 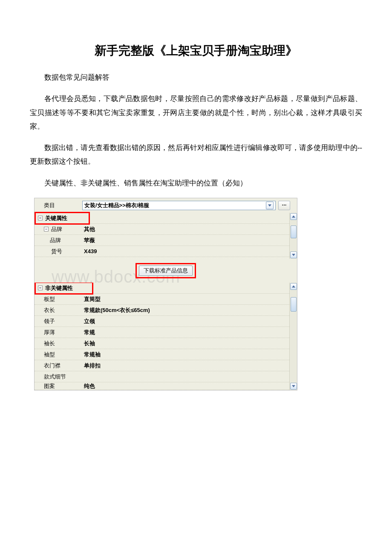 I want to click on attr-value: 纯色, so click(x=186, y=386).